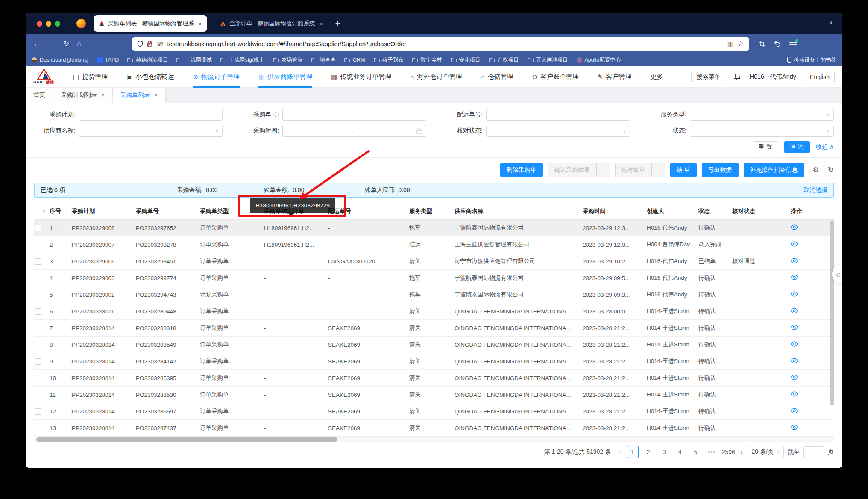 The width and height of the screenshot is (868, 499). What do you see at coordinates (57, 24) in the screenshot?
I see `maximize-window-icon` at bounding box center [57, 24].